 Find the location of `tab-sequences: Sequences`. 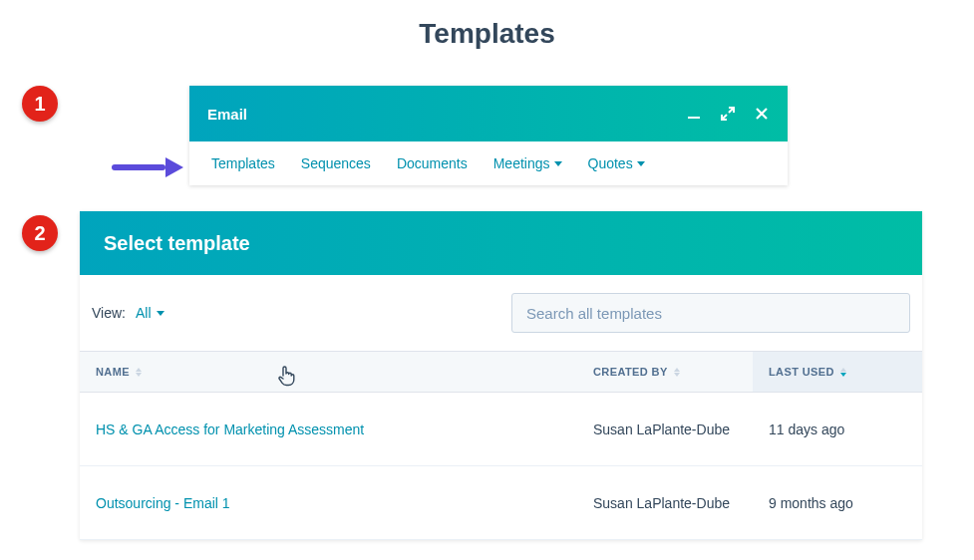

tab-sequences: Sequences is located at coordinates (336, 163).